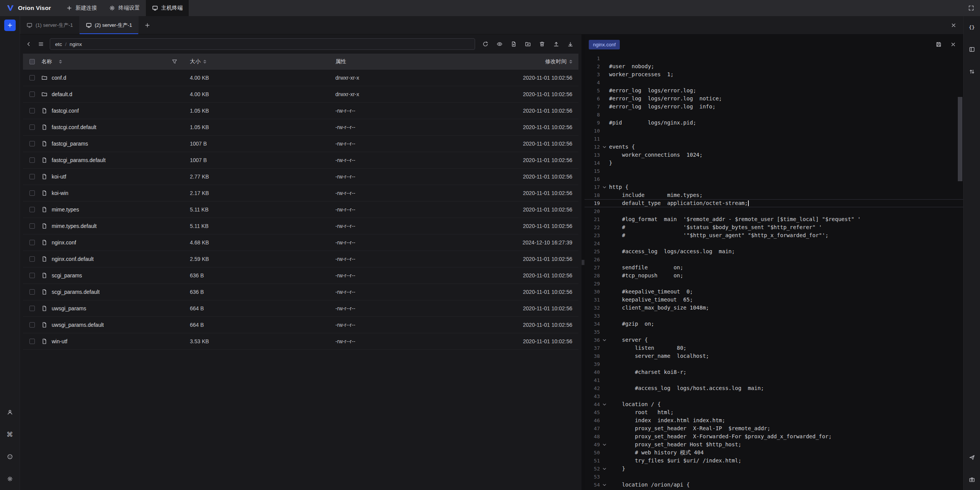 This screenshot has height=490, width=980. What do you see at coordinates (774, 469) in the screenshot?
I see `code-line: 52 }` at bounding box center [774, 469].